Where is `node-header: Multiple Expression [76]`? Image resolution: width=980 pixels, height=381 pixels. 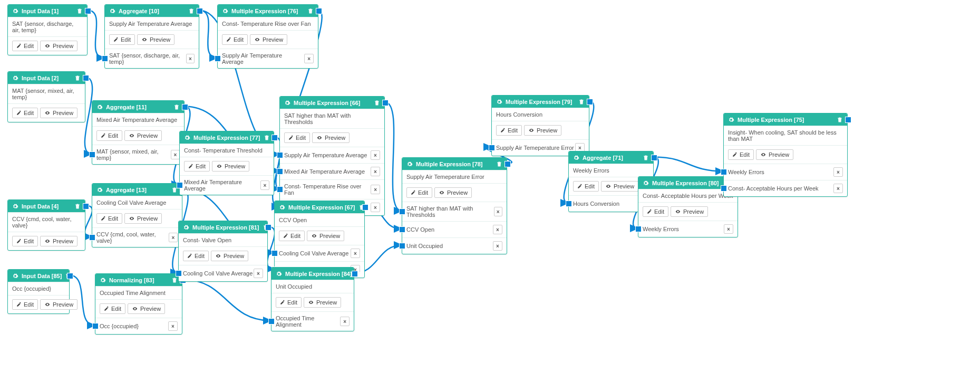
node-header: Multiple Expression [76] is located at coordinates (268, 11).